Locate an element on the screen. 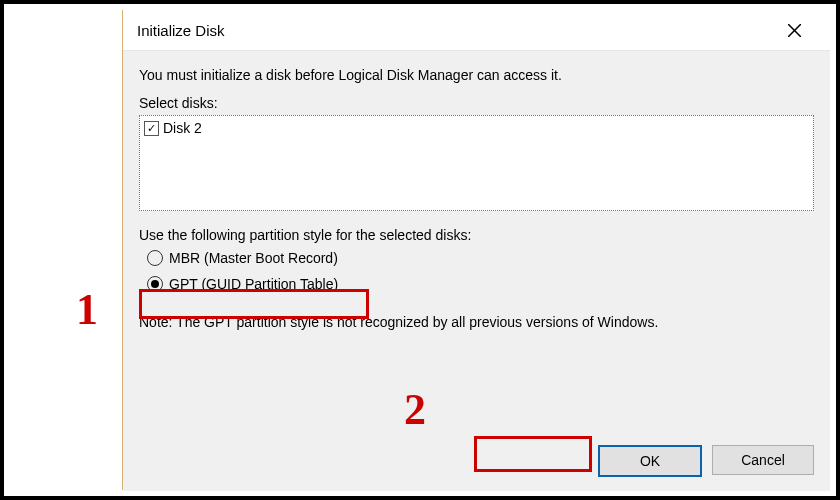  ok-button: OK is located at coordinates (650, 461).